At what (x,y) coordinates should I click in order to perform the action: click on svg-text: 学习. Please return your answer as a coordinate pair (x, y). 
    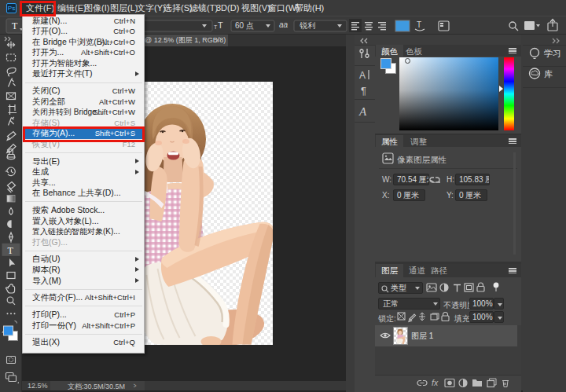
    Looking at the image, I should click on (553, 53).